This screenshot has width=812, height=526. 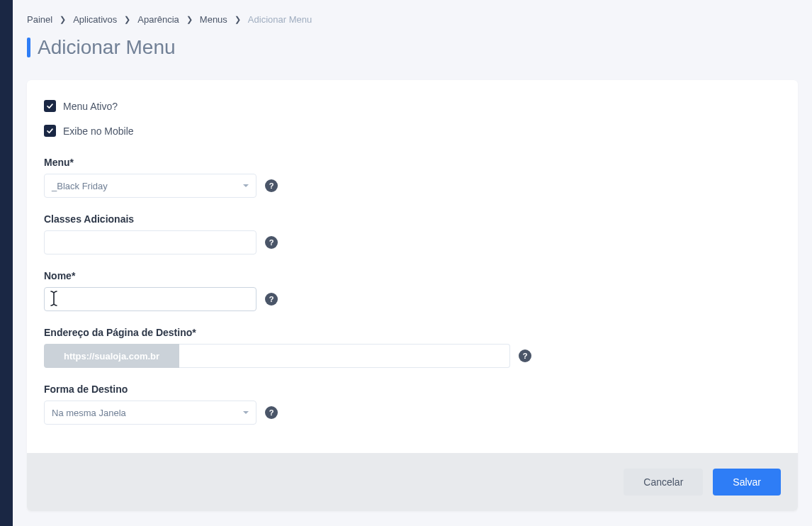 What do you see at coordinates (95, 20) in the screenshot?
I see `breadcrumb-aplicativos: Aplicativos` at bounding box center [95, 20].